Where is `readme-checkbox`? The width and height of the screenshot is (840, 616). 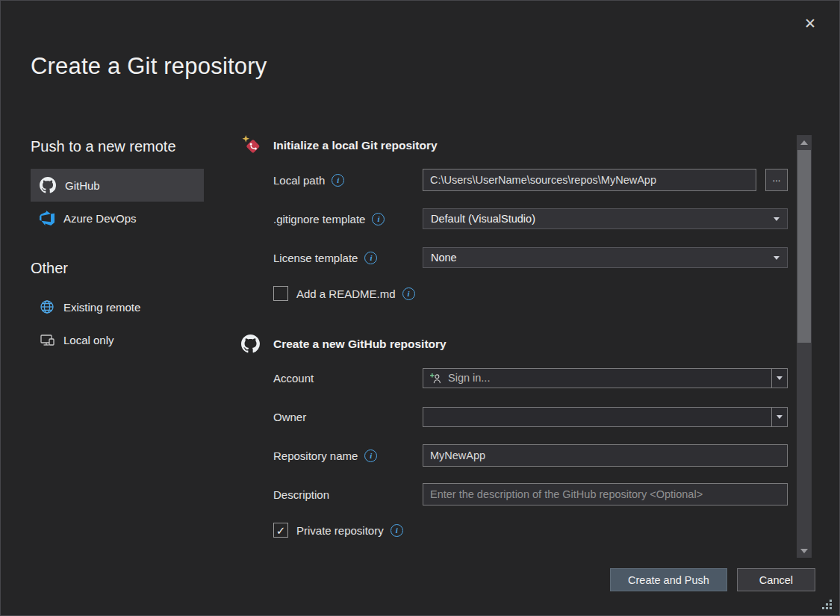 readme-checkbox is located at coordinates (281, 293).